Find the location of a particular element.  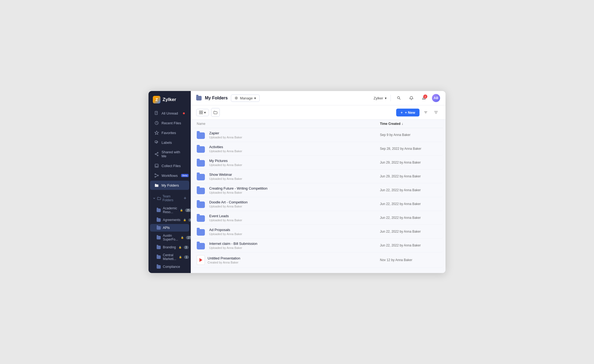

sidebar-item-label: Shared with Me is located at coordinates (173, 154).